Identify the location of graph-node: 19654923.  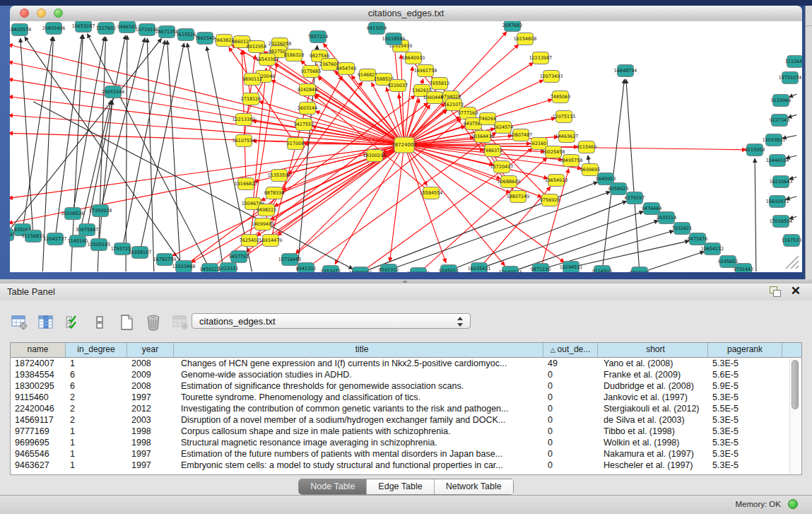
(557, 181).